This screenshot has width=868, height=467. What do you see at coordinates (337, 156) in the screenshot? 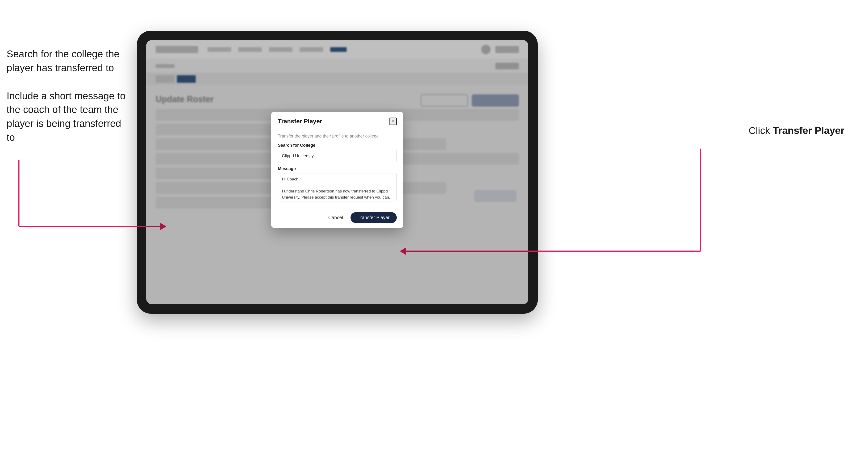
I see `college-search-input` at bounding box center [337, 156].